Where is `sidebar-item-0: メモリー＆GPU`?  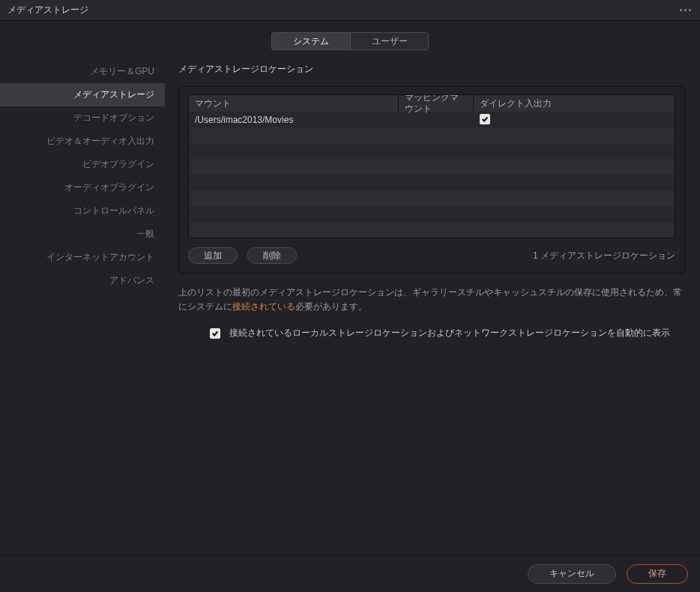 sidebar-item-0: メモリー＆GPU is located at coordinates (82, 72).